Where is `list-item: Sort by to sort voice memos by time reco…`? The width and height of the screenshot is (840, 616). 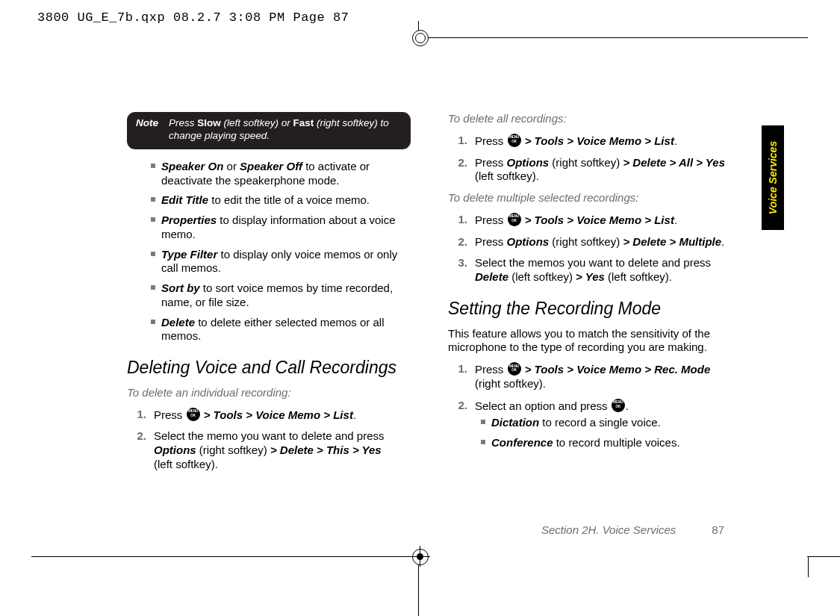
list-item: Sort by to sort voice memos by time reco… is located at coordinates (281, 296).